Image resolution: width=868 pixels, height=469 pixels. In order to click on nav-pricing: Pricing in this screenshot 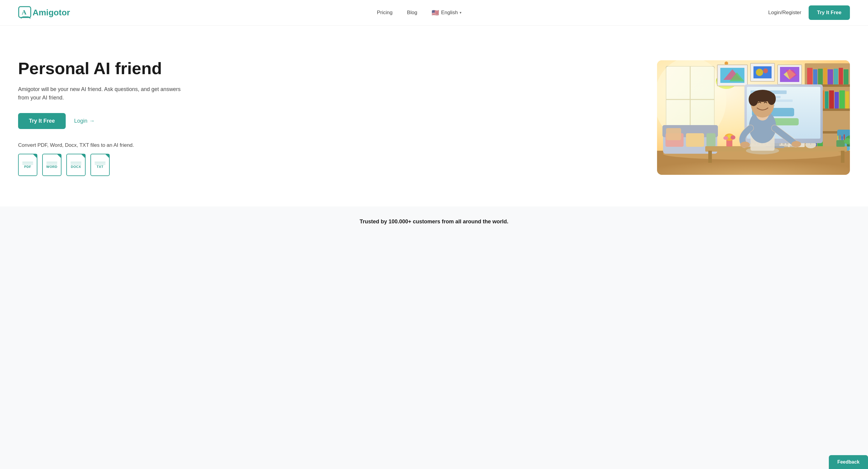, I will do `click(385, 13)`.